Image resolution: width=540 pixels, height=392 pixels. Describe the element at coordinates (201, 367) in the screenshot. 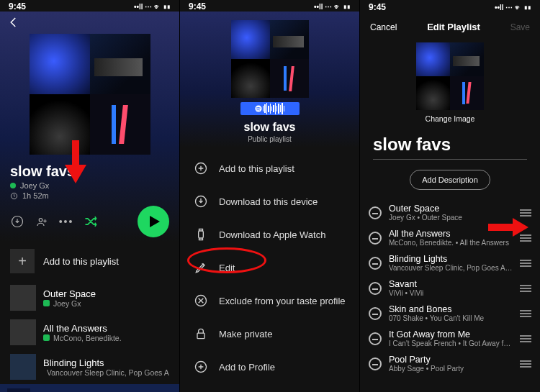

I see `profile-add-icon` at that location.